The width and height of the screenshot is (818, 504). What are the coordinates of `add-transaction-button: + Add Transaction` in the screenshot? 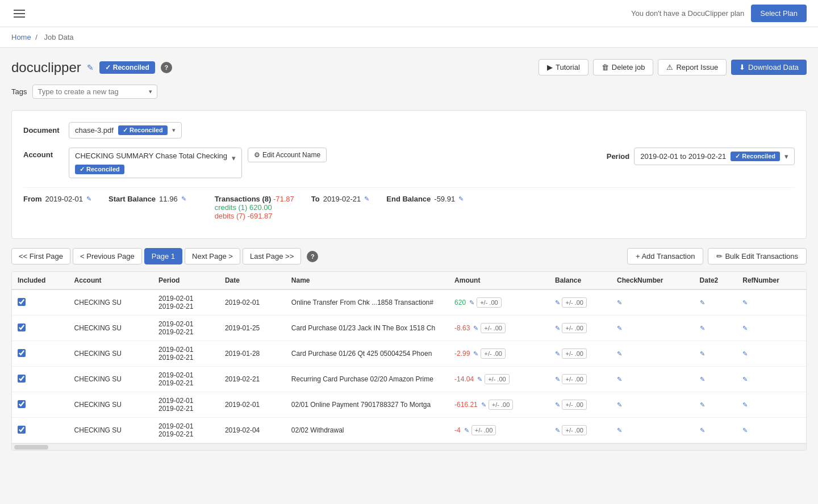 It's located at (665, 257).